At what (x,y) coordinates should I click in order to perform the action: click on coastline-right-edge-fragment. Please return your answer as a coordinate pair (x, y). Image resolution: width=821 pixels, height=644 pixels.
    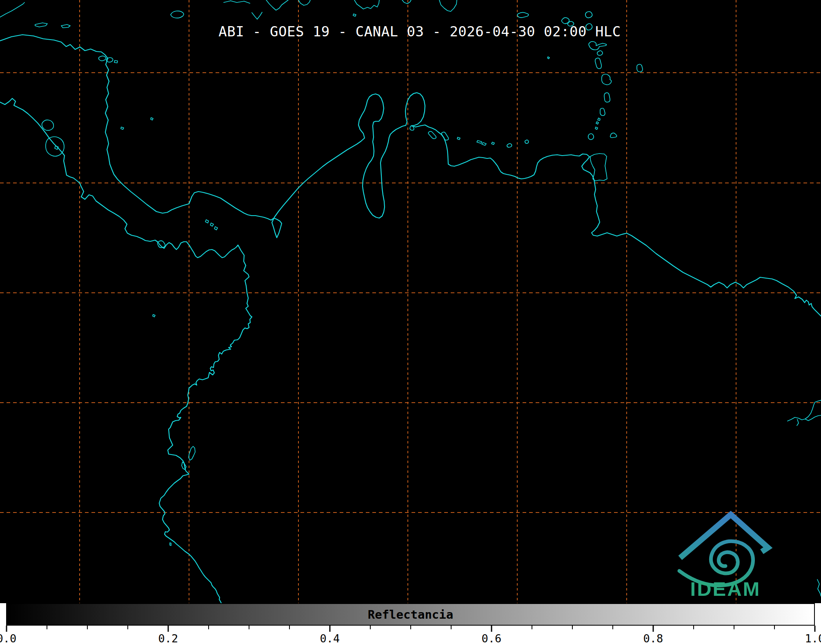
    Looking at the image, I should click on (819, 588).